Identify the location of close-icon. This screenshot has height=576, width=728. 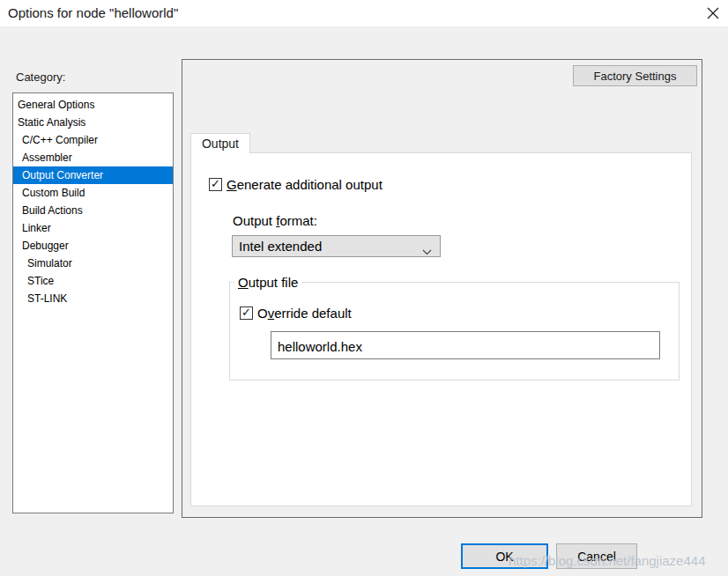
(713, 13).